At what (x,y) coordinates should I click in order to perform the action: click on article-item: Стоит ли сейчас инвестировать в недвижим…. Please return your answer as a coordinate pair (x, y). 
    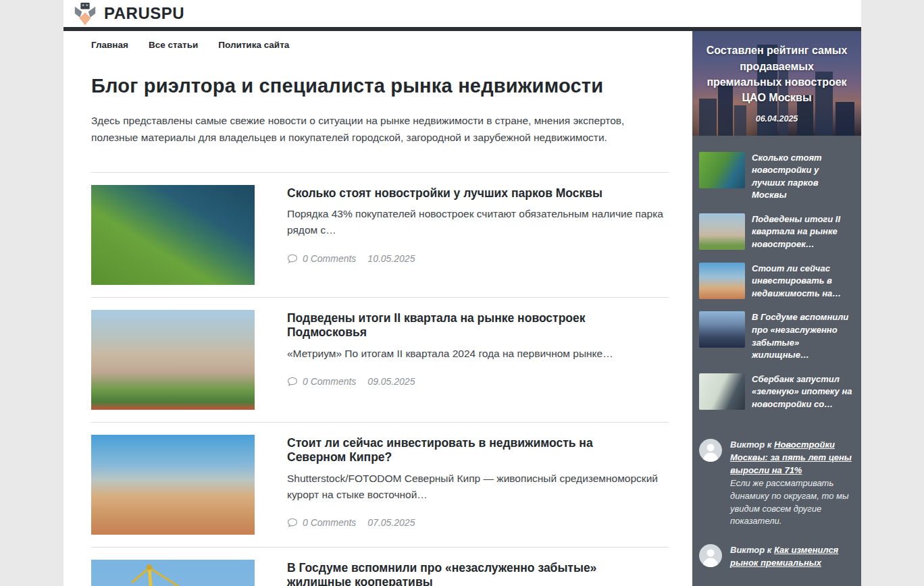
    Looking at the image, I should click on (380, 485).